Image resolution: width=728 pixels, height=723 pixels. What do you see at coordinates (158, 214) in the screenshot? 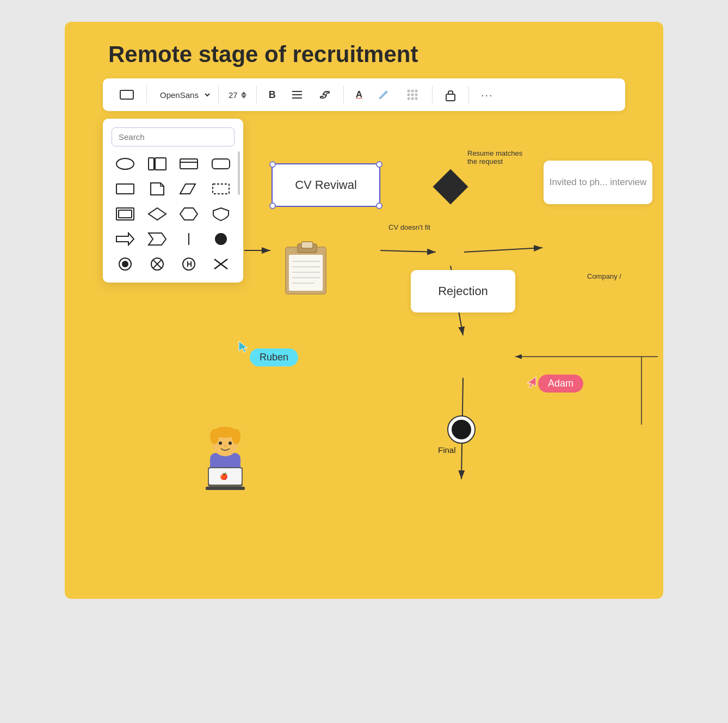
I see `shape-diamond` at bounding box center [158, 214].